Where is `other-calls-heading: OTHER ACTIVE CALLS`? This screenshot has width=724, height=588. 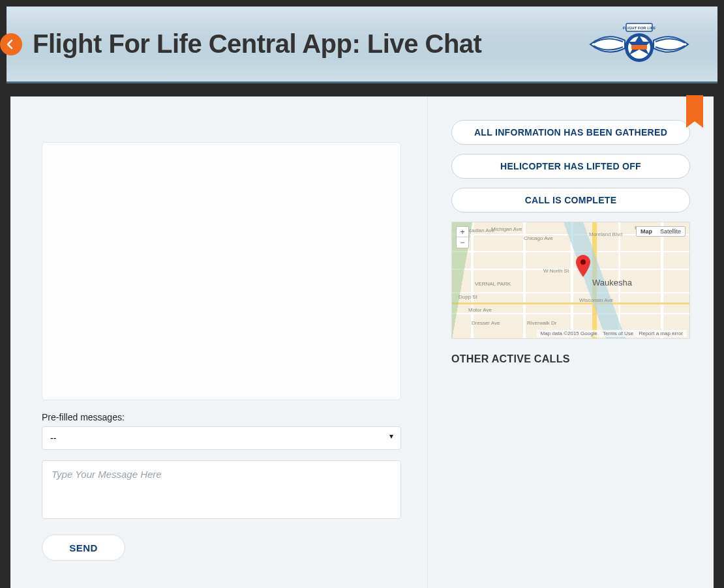
other-calls-heading: OTHER ACTIVE CALLS is located at coordinates (571, 359).